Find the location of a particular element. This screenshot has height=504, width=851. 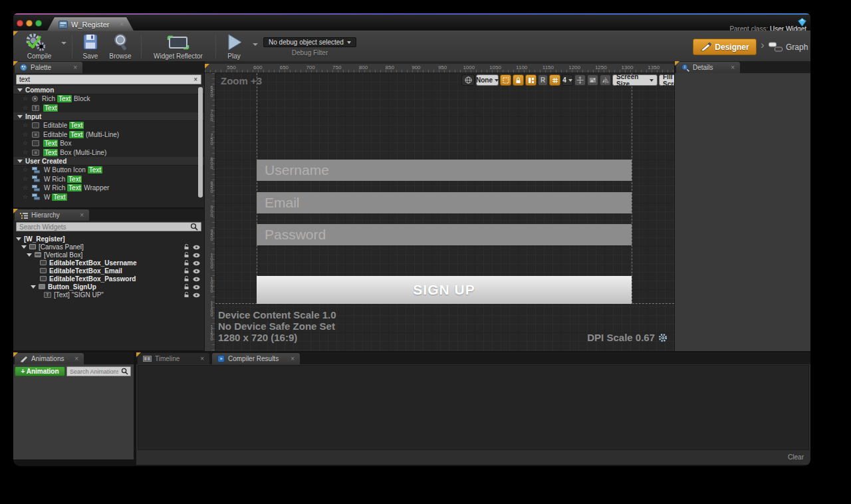

hierarchy-search-input is located at coordinates (104, 227).